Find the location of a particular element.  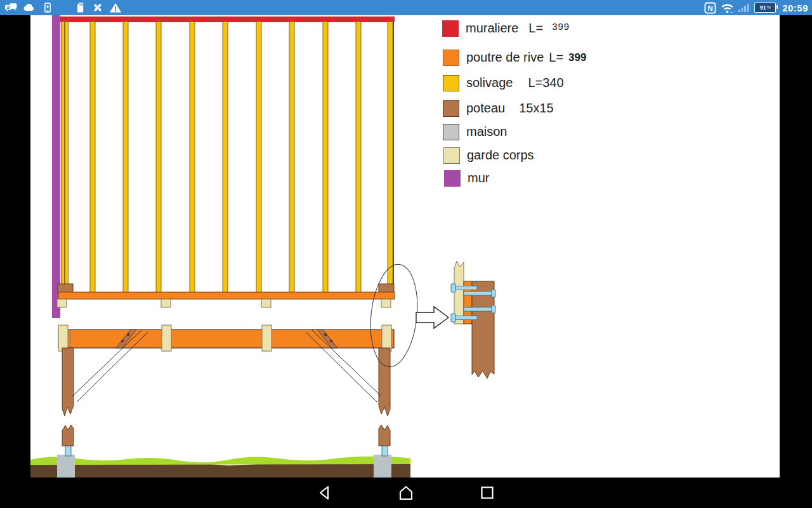

android-nav-bar is located at coordinates (406, 493).